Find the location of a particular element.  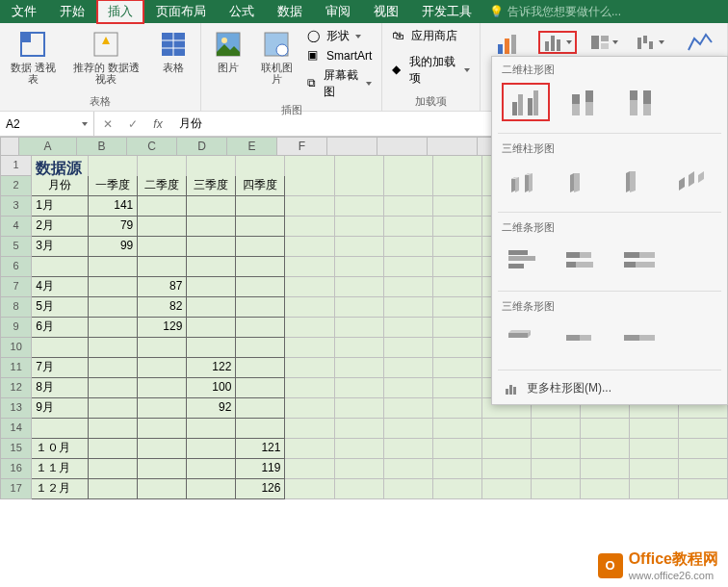

cell-E8 is located at coordinates (260, 308).